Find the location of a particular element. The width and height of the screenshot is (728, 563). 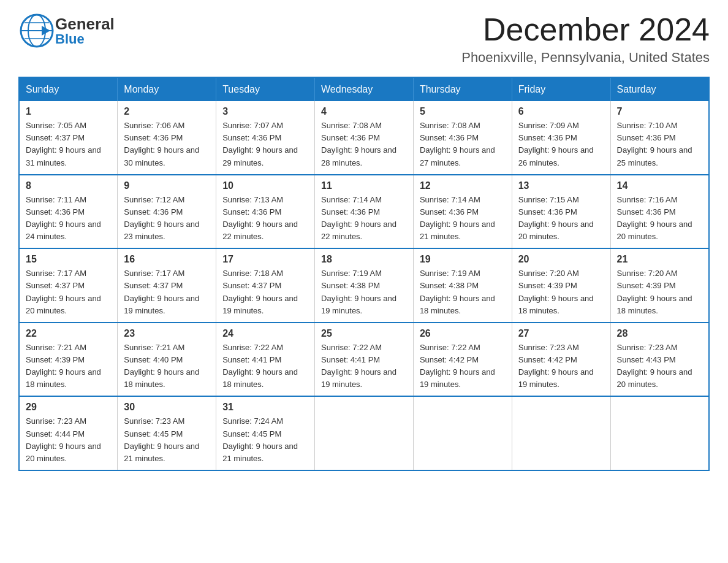

day-number: 9 is located at coordinates (167, 186).